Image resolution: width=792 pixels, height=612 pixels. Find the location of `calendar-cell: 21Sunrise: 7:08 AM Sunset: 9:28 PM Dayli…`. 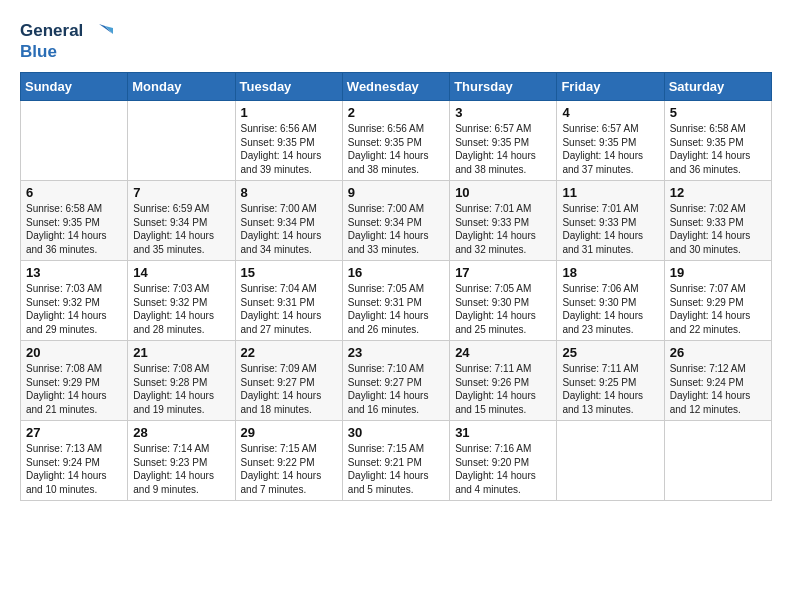

calendar-cell: 21Sunrise: 7:08 AM Sunset: 9:28 PM Dayli… is located at coordinates (182, 381).